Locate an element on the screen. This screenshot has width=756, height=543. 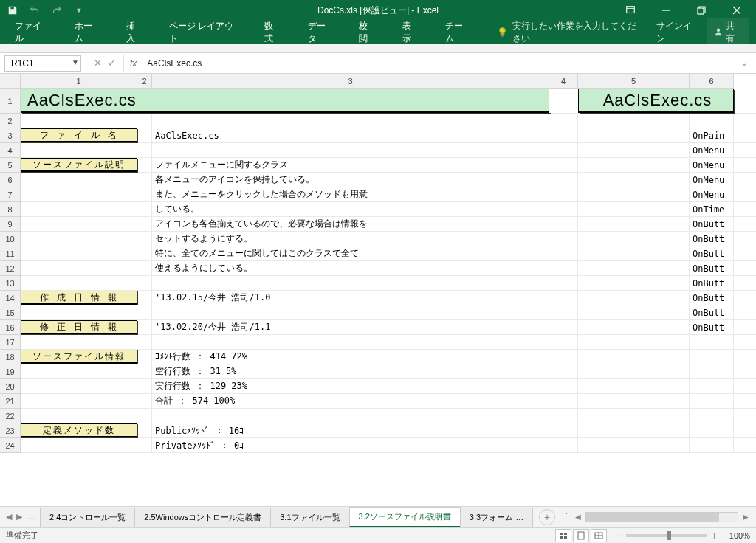
row-header: 9 is located at coordinates (10, 224).